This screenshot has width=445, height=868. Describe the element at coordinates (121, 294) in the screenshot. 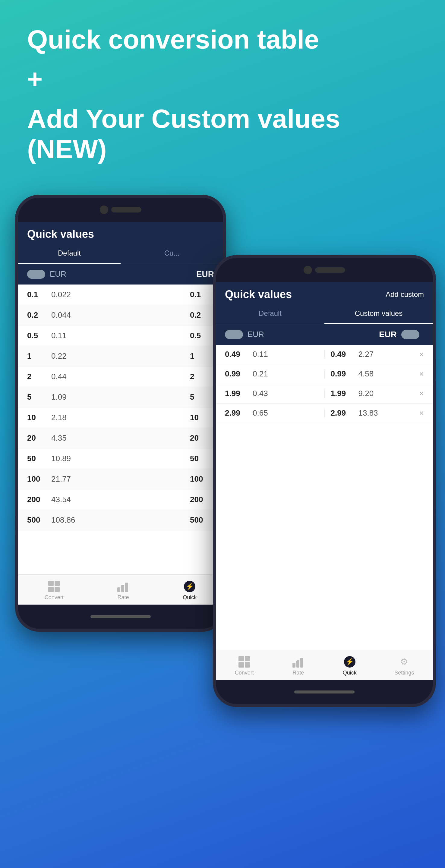

I see `table-row: 0.1 0.022 0.1` at that location.